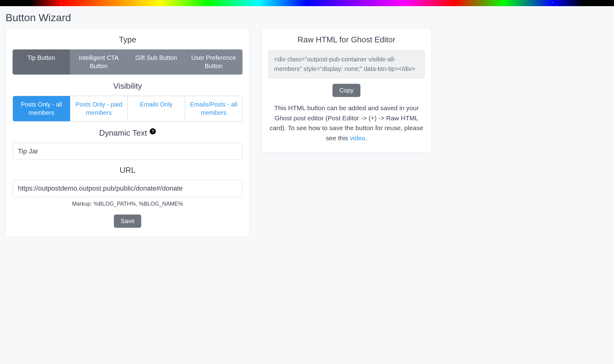 This screenshot has height=364, width=614. I want to click on desc-pre: This HTML button can be added and saved …, so click(346, 123).